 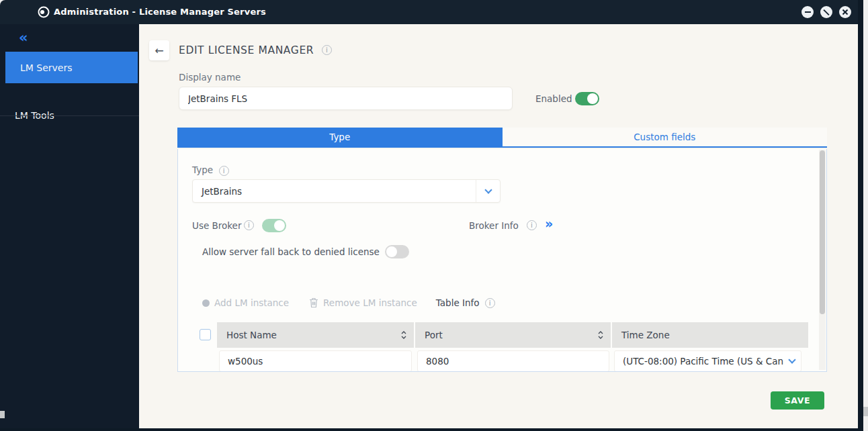 I want to click on broker-info-expand-icon: », so click(x=549, y=224).